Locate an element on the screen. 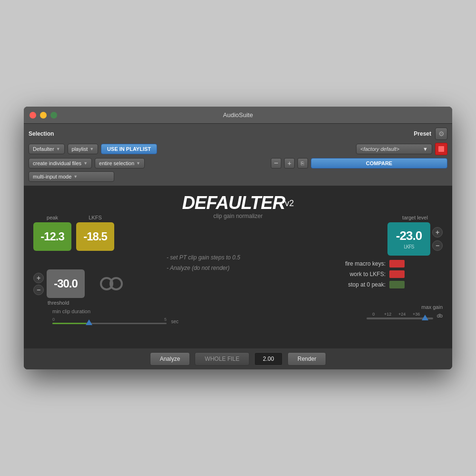  render-button: Render is located at coordinates (307, 359).